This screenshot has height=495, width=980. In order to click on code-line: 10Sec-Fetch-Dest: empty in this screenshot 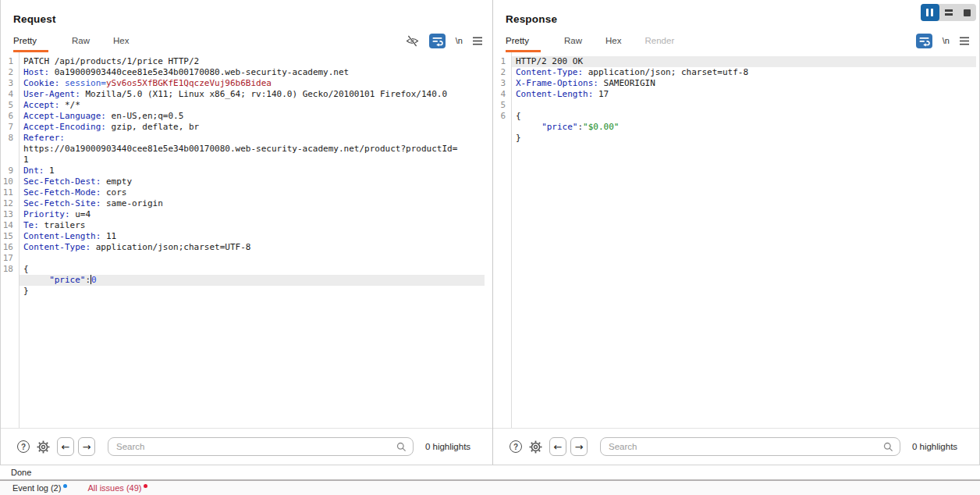, I will do `click(243, 182)`.